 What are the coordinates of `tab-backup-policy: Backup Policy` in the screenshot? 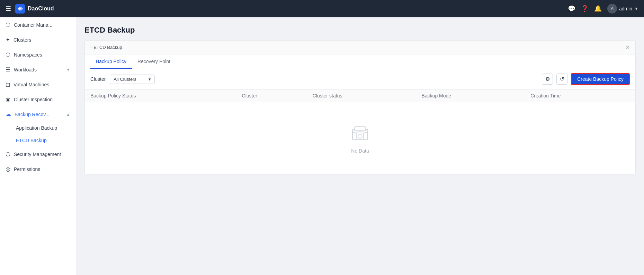 It's located at (111, 62).